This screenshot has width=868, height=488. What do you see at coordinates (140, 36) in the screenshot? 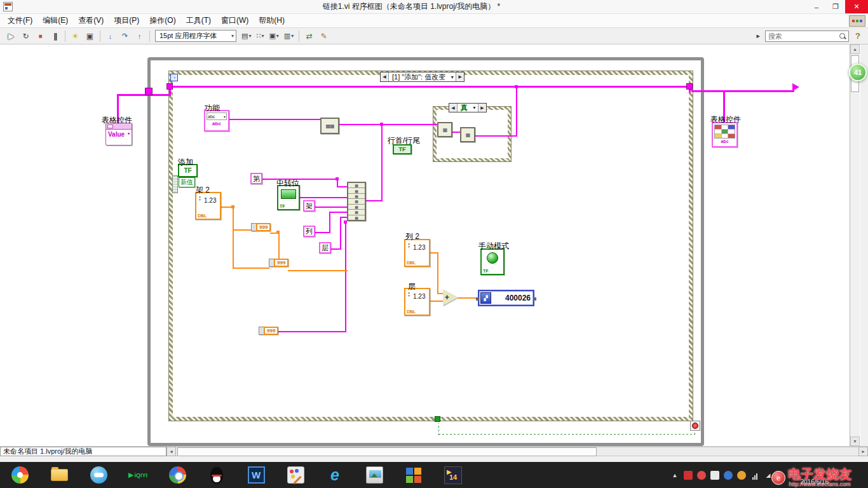
I see `step-out-button: ↑` at bounding box center [140, 36].